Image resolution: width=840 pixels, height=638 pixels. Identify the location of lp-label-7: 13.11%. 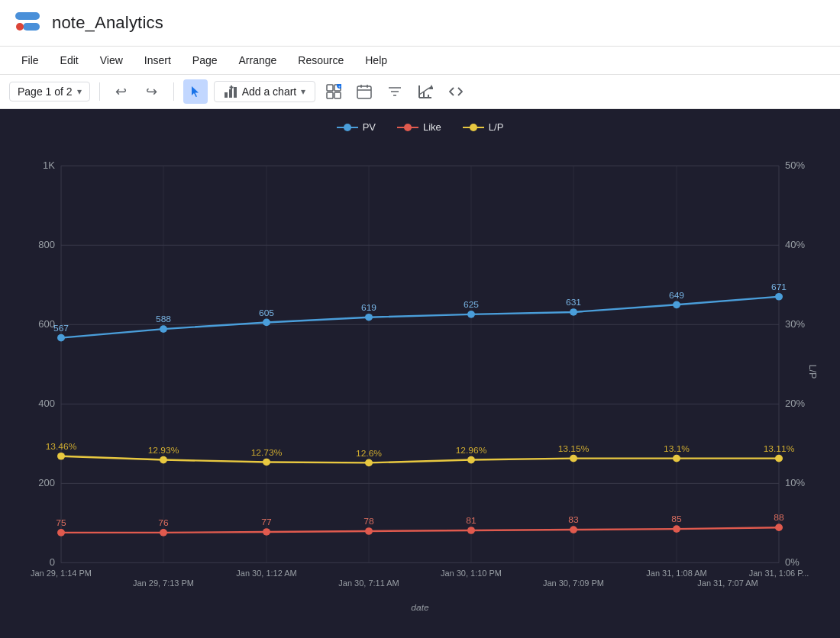
(779, 449).